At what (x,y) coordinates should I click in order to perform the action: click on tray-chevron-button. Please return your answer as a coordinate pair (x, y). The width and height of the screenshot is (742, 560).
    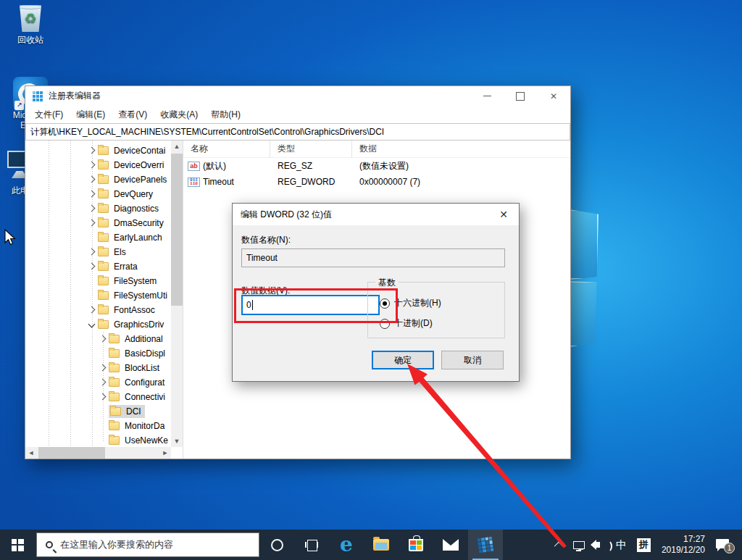
    Looking at the image, I should click on (559, 545).